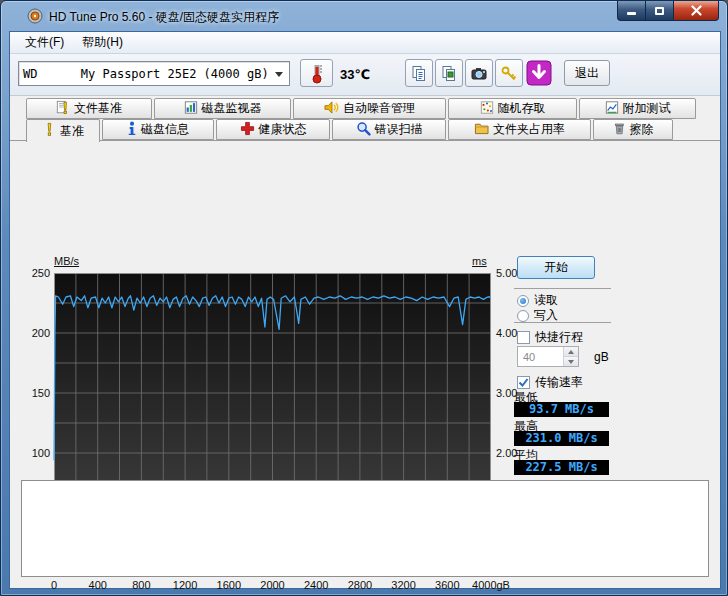  What do you see at coordinates (638, 108) in the screenshot?
I see `tab-extra-tests: 附加测试` at bounding box center [638, 108].